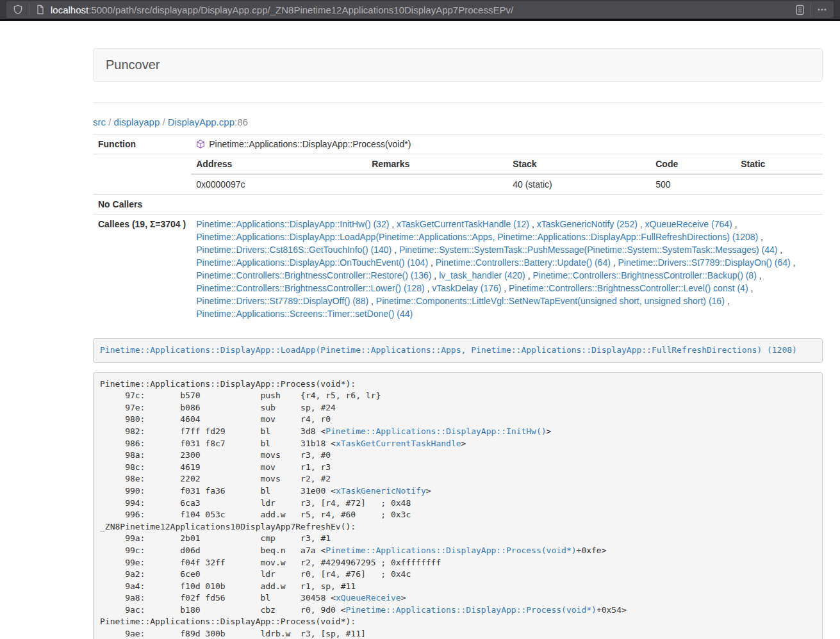  Describe the element at coordinates (507, 184) in the screenshot. I see `details-value-row: 0x0000097c40 (static)500` at that location.